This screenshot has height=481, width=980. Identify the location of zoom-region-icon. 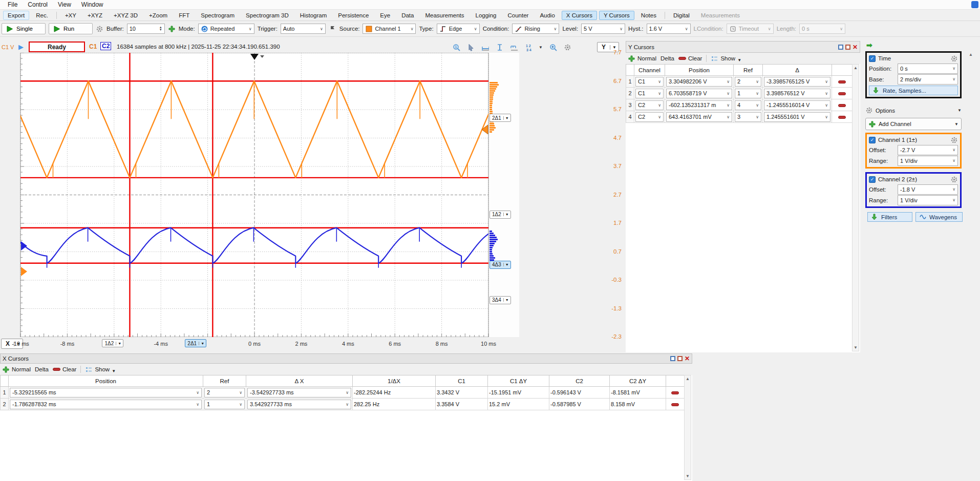
(553, 47).